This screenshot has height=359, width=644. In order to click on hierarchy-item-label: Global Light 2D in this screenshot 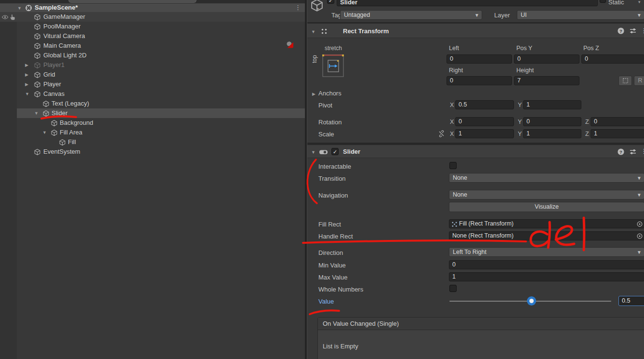, I will do `click(65, 55)`.